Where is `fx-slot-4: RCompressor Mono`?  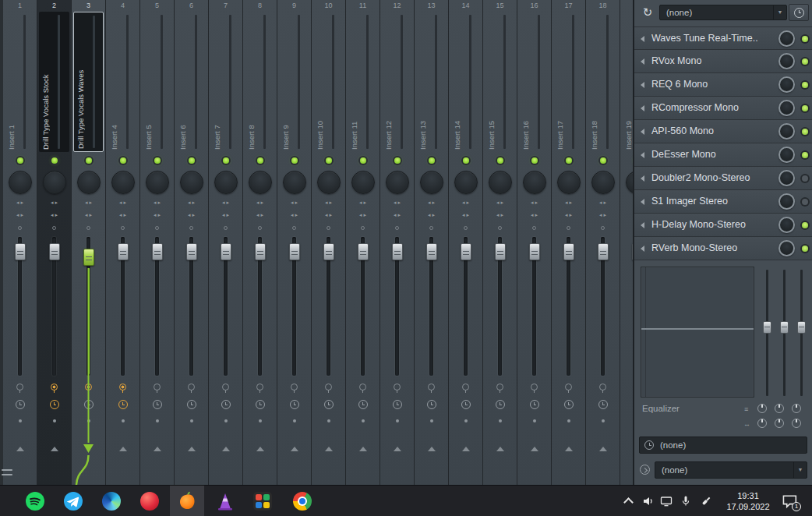 fx-slot-4: RCompressor Mono is located at coordinates (723, 108).